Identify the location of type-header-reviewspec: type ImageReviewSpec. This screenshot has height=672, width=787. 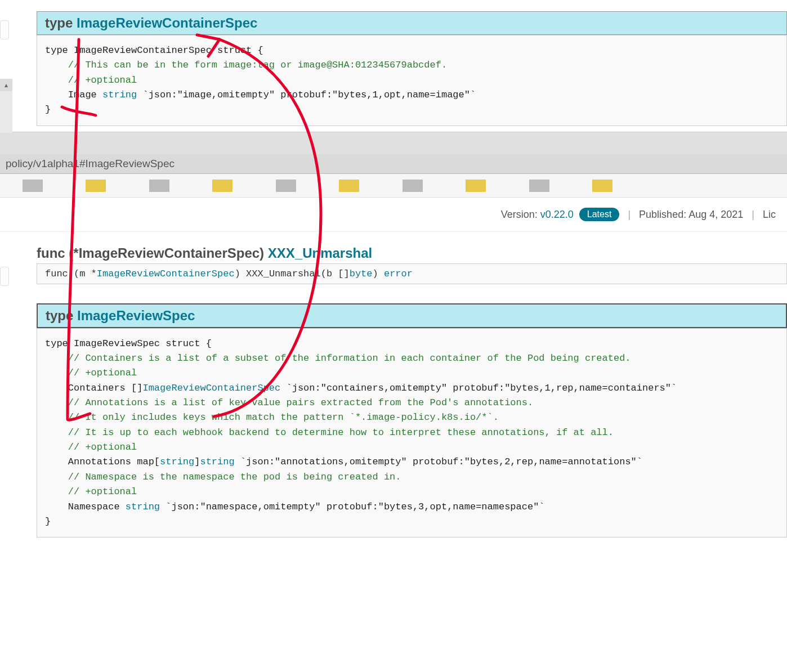
(412, 316).